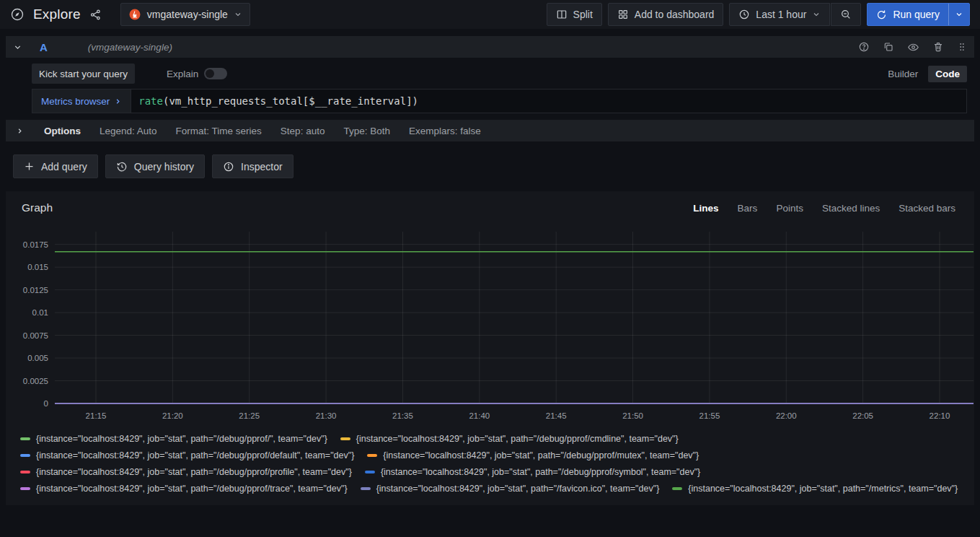 This screenshot has width=980, height=537. What do you see at coordinates (959, 14) in the screenshot?
I see `run-query-dropdown` at bounding box center [959, 14].